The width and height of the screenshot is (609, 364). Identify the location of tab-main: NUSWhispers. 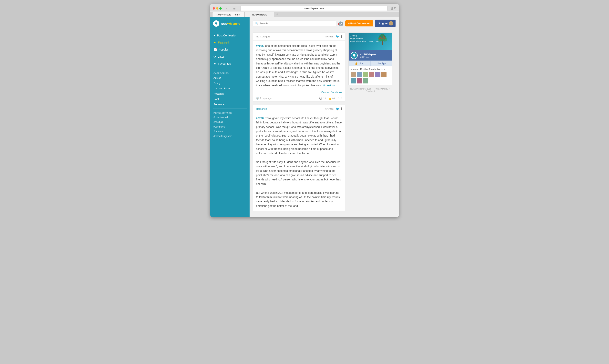
(260, 15).